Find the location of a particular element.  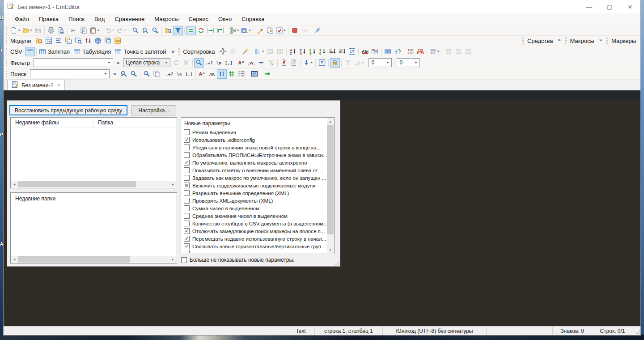

print-preview-button is located at coordinates (61, 30).